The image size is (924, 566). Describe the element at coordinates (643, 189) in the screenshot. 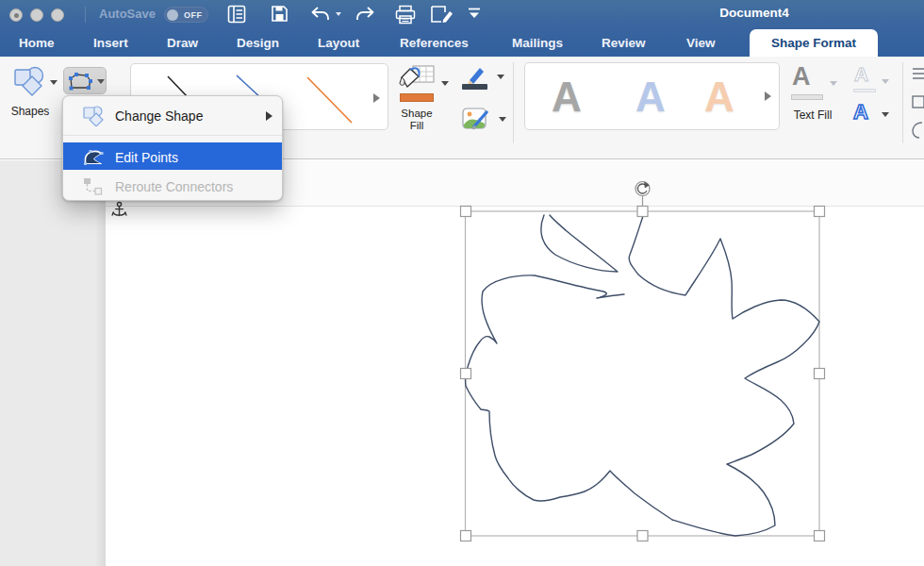

I see `rotate-handle` at that location.